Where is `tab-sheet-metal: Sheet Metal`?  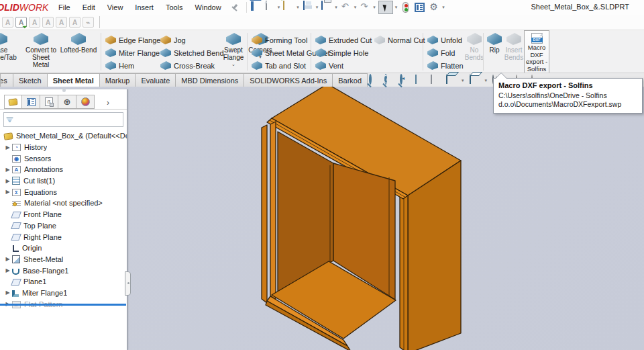 tab-sheet-metal: Sheet Metal is located at coordinates (74, 81).